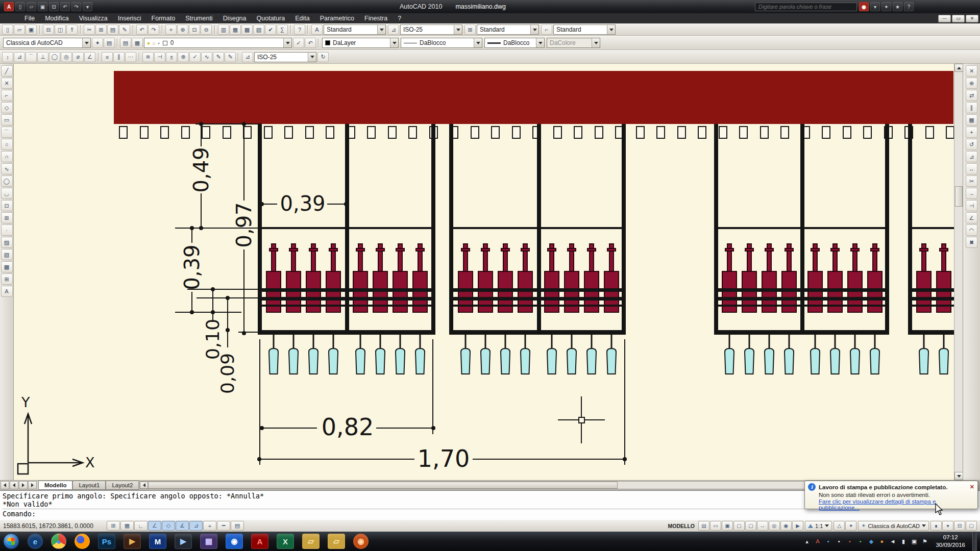 This screenshot has width=980, height=551. Describe the element at coordinates (925, 542) in the screenshot. I see `tray-flag-icon: ⚑` at that location.